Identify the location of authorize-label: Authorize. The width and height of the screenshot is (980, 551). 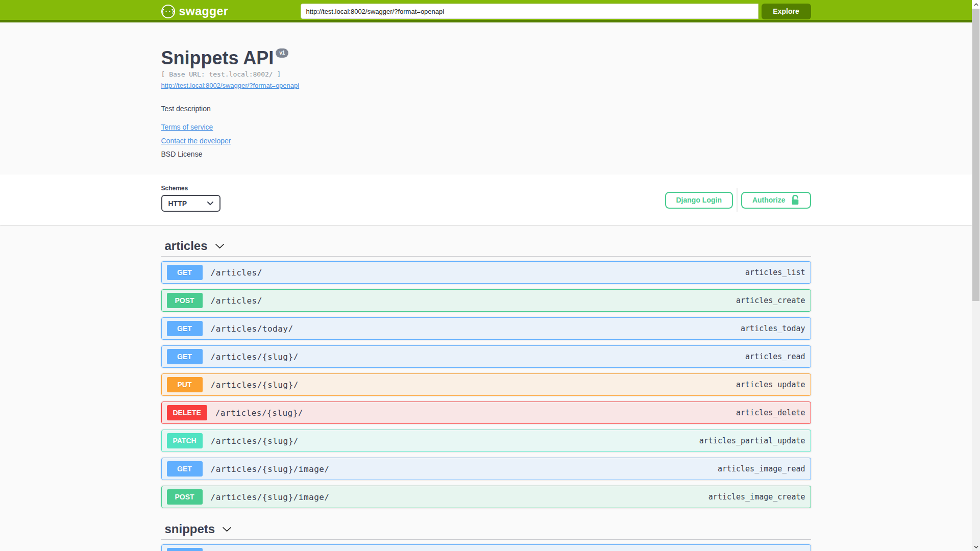
(769, 200).